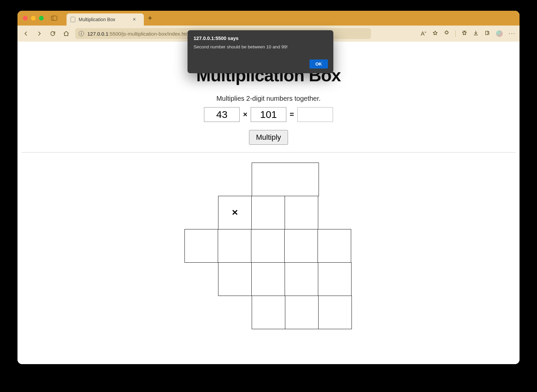  What do you see at coordinates (468, 34) in the screenshot?
I see `toolbar-right: A» ···` at bounding box center [468, 34].